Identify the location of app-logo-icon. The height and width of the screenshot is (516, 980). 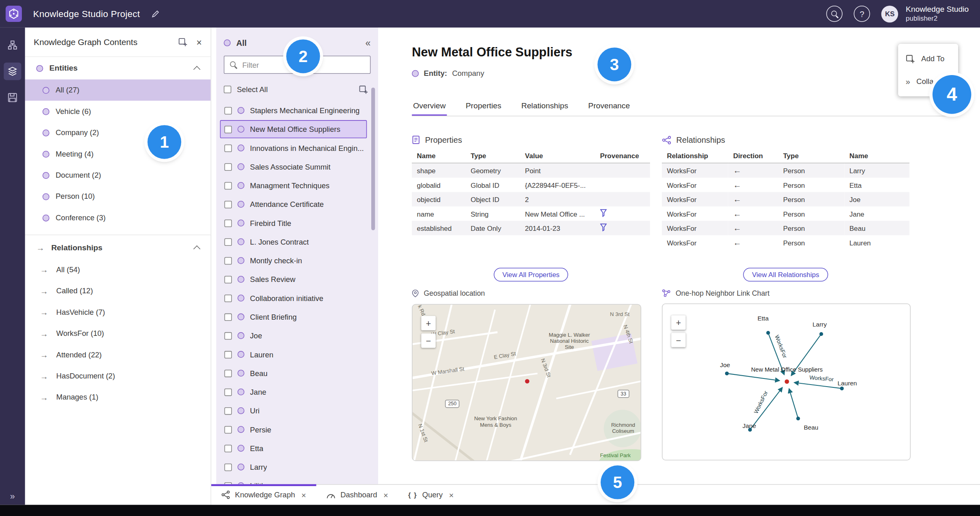
(14, 14).